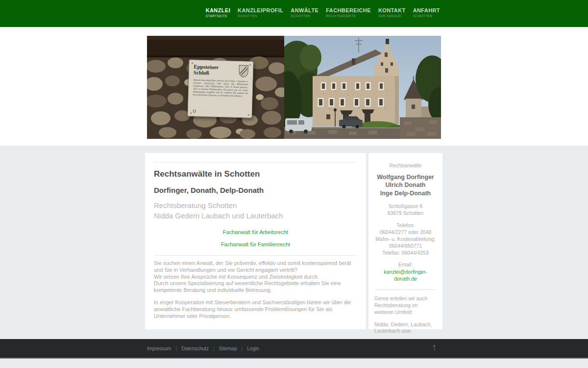 The image size is (588, 368). Describe the element at coordinates (256, 174) in the screenshot. I see `page-title: Rechtsanwälte in Schotten` at that location.